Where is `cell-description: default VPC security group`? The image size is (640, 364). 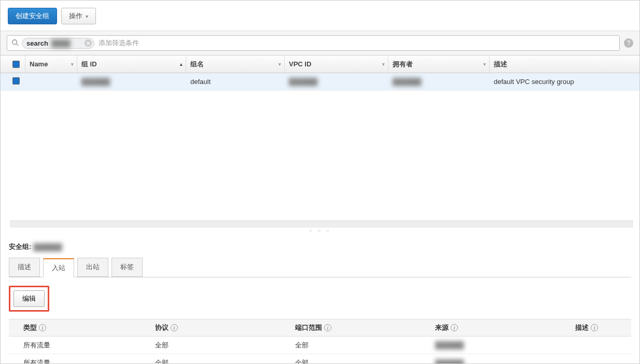 cell-description: default VPC security group is located at coordinates (564, 82).